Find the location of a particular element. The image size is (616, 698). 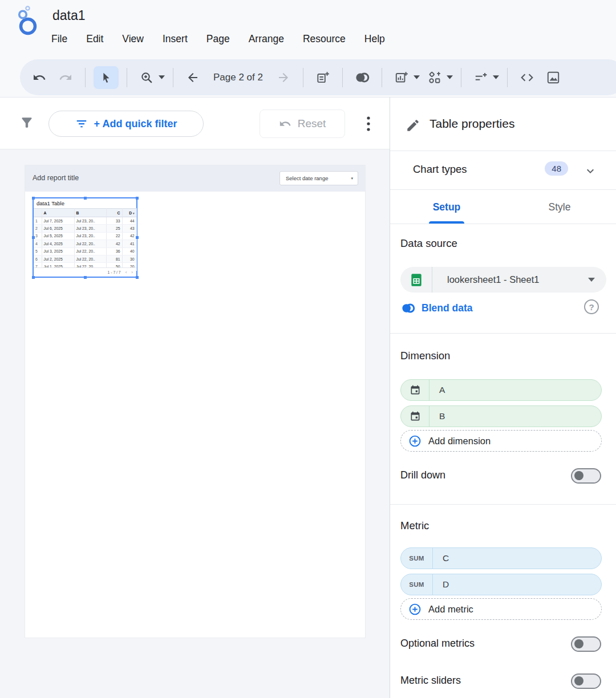

zoom-tool-button is located at coordinates (150, 78).